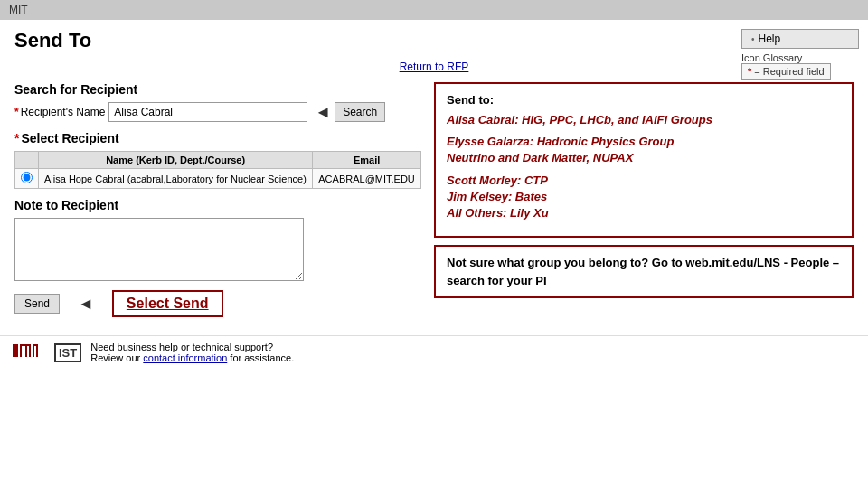  What do you see at coordinates (18, 10) in the screenshot?
I see `top-bar-title: MIT` at bounding box center [18, 10].